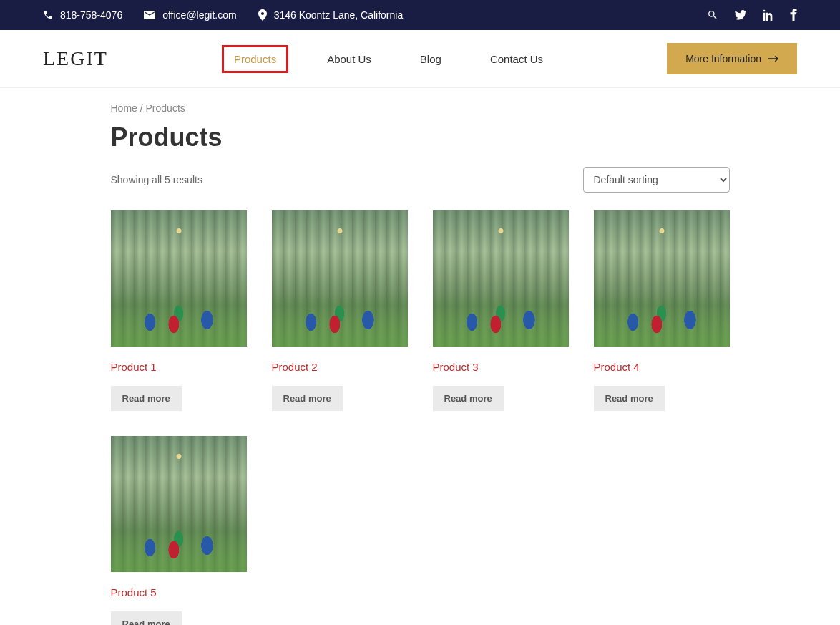  What do you see at coordinates (421, 108) in the screenshot?
I see `breadcrumb: Home / Products` at bounding box center [421, 108].